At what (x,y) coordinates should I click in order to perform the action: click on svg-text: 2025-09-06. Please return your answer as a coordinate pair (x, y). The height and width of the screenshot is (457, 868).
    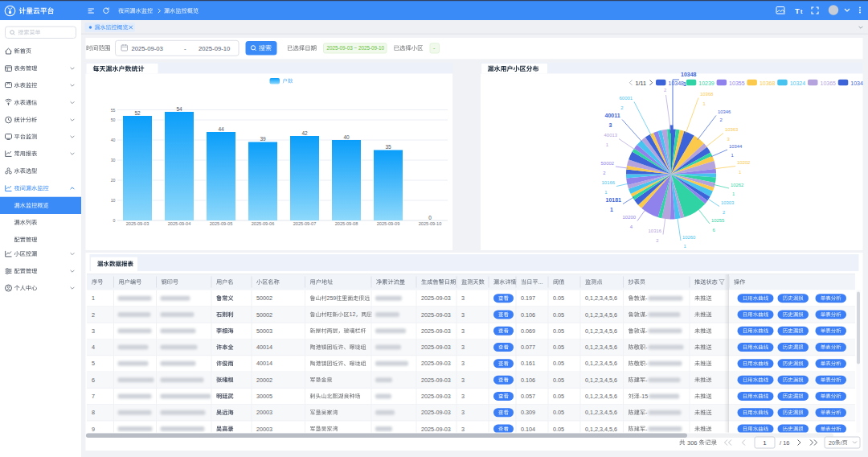
    Looking at the image, I should click on (264, 224).